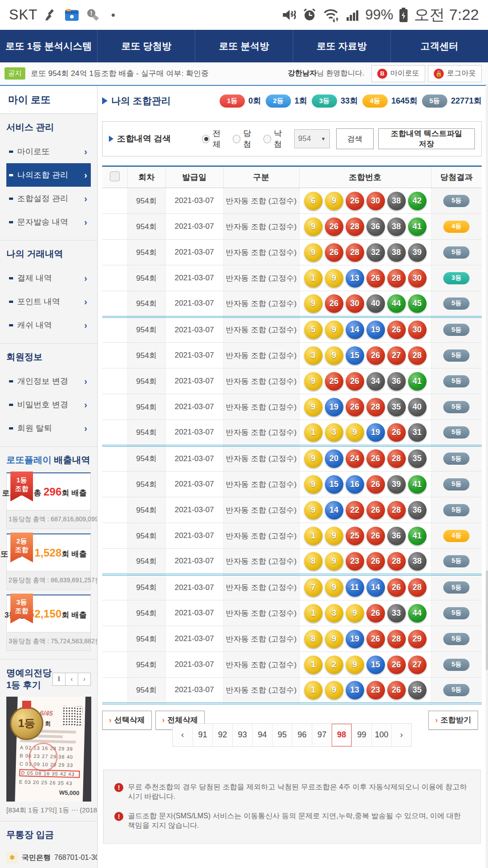  Describe the element at coordinates (302, 735) in the screenshot. I see `page-button-96: 96` at that location.